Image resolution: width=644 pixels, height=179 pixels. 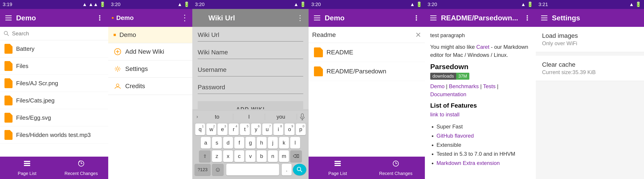 What do you see at coordinates (8, 118) in the screenshot?
I see `file-icon-egg` at bounding box center [8, 118].